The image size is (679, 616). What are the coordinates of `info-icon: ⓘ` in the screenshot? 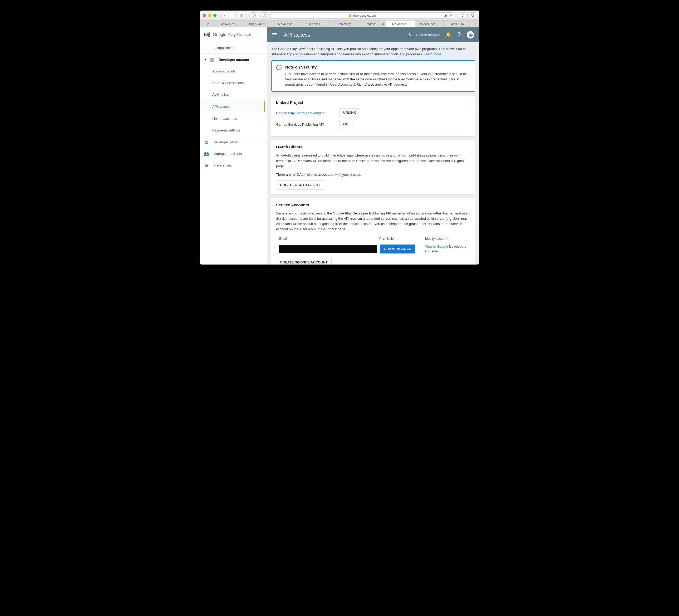 It's located at (264, 16).